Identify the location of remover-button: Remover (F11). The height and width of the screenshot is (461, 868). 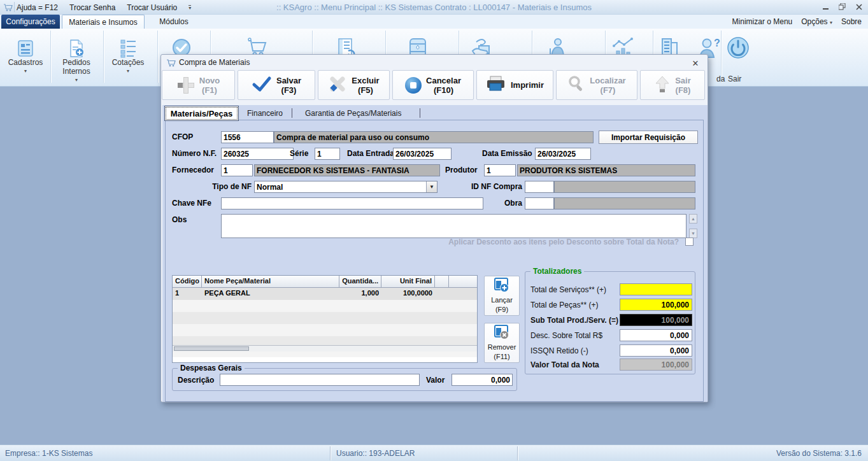
(502, 343).